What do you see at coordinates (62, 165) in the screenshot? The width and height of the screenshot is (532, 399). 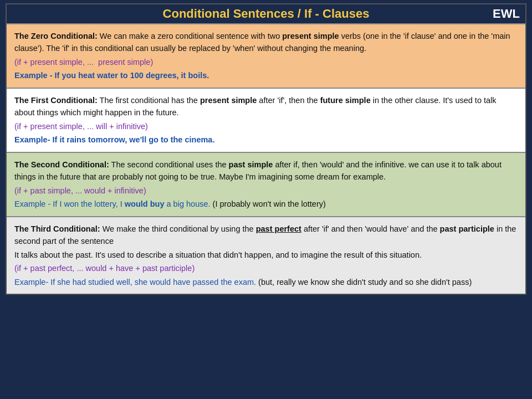 I see `second-title: The Second Conditional:` at bounding box center [62, 165].